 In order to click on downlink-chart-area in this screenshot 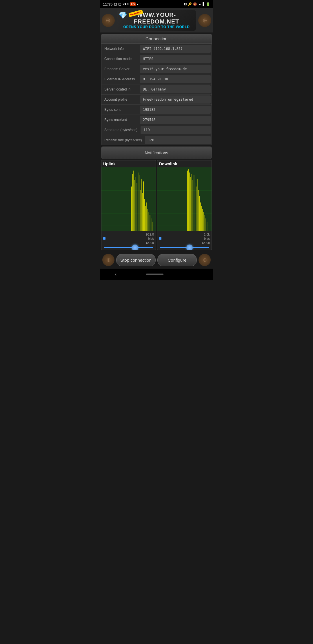, I will do `click(184, 199)`.